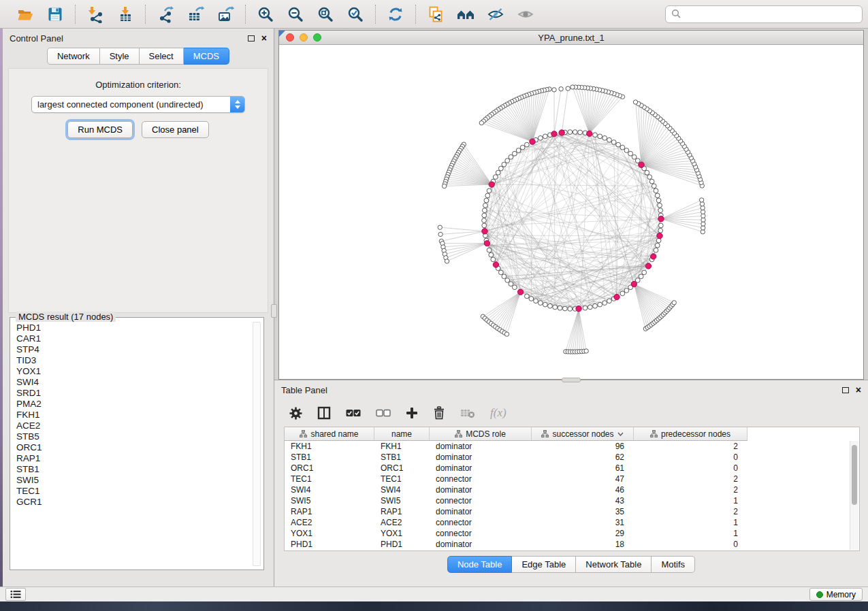  Describe the element at coordinates (614, 565) in the screenshot. I see `tab-network-table: Network Table` at that location.